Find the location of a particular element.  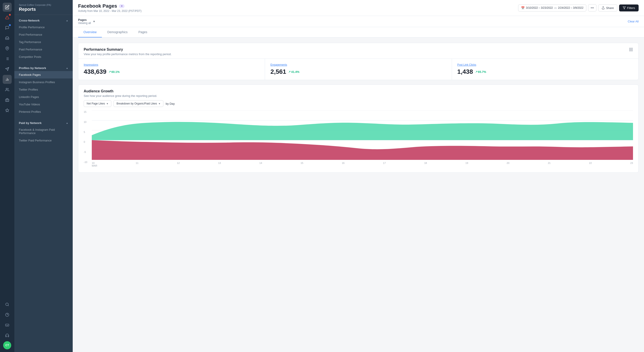

keyboard-icon is located at coordinates (7, 325).